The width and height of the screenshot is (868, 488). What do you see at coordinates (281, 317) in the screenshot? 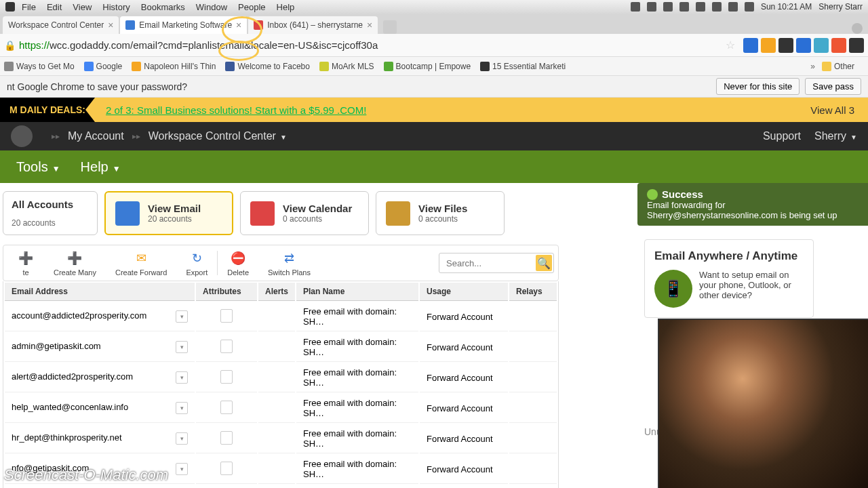
I see `table-row: account@addicted2prosperity.com ▾Free em…` at bounding box center [281, 317].